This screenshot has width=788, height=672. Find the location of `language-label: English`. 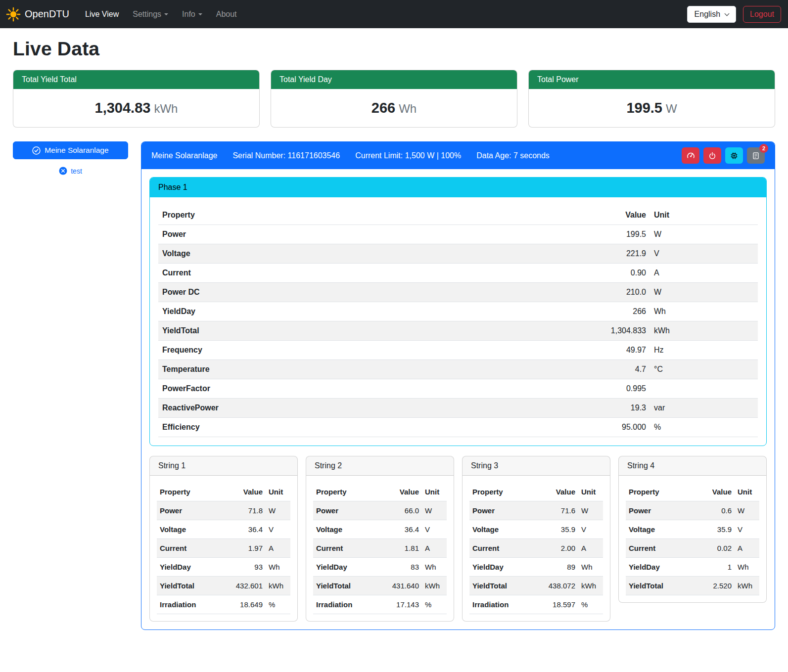

language-label: English is located at coordinates (707, 14).